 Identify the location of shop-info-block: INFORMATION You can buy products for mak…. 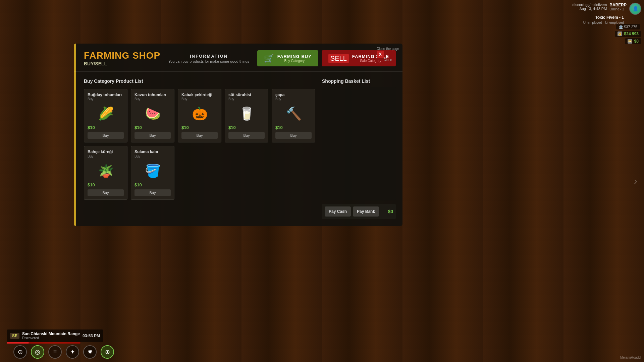
(209, 58).